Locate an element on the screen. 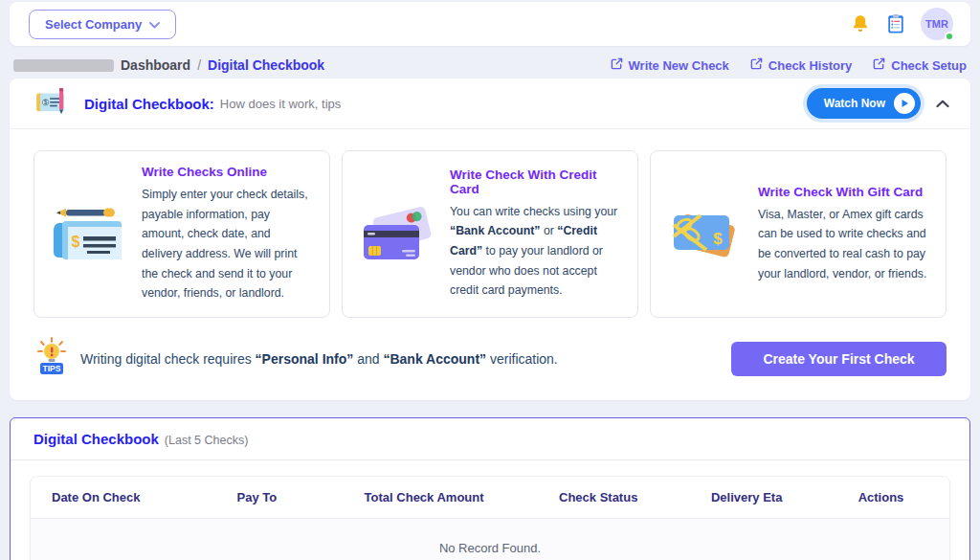 This screenshot has width=980, height=560. intro-header-actions: Watch Now is located at coordinates (879, 103).